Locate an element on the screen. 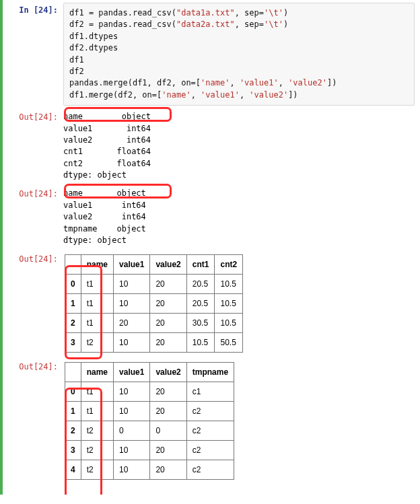 Image resolution: width=420 pixels, height=504 pixels. row-index: 4 is located at coordinates (73, 470).